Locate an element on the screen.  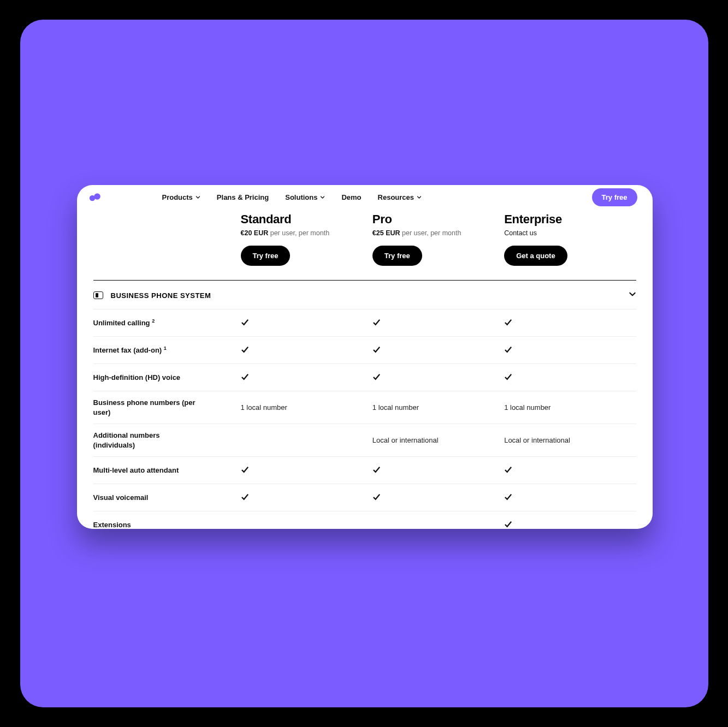
feature-row: Multi-level auto attendant is located at coordinates (365, 470).